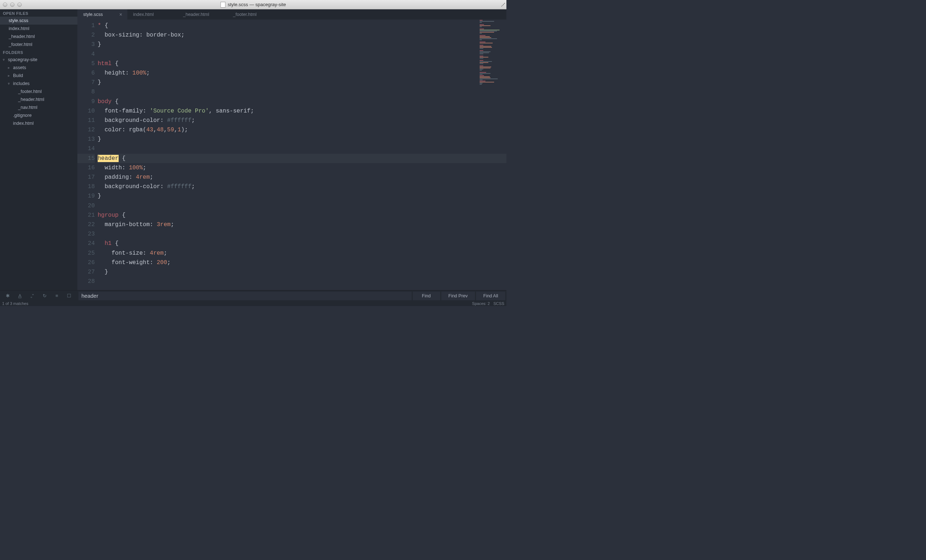  Describe the element at coordinates (88, 155) in the screenshot. I see `line-gutter: 1234 5678 9101112 13141516 17181920 2122…` at that location.